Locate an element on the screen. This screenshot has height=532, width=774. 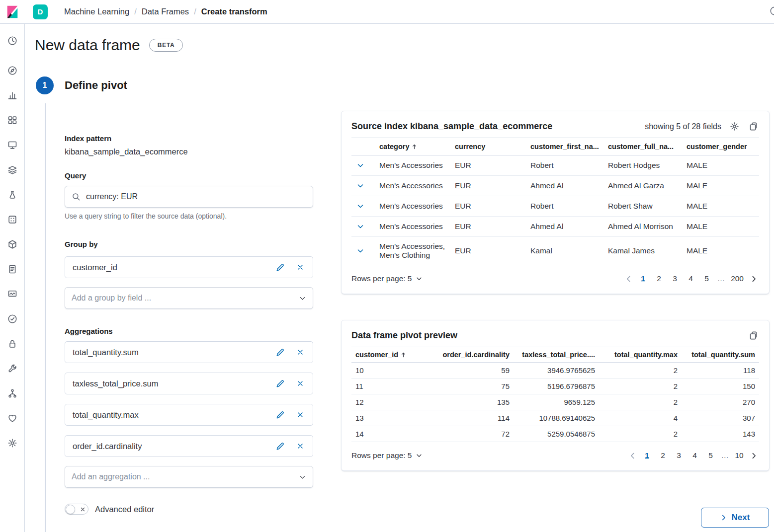
map-layers-icon is located at coordinates (12, 170).